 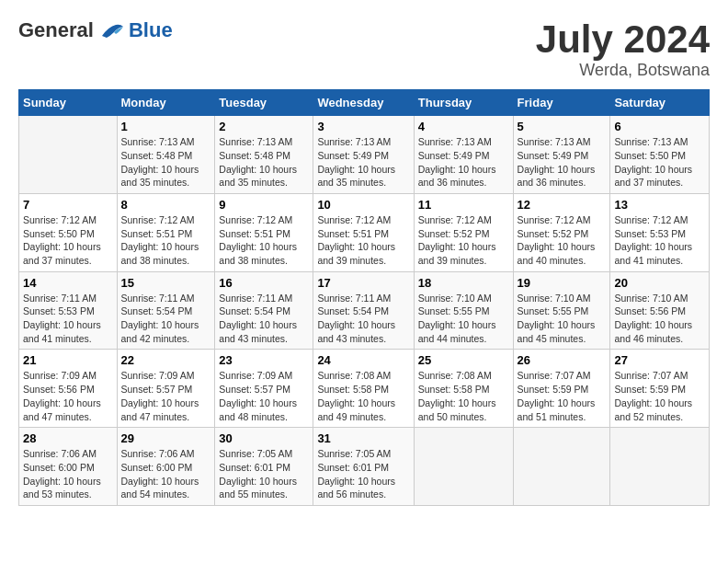 What do you see at coordinates (68, 204) in the screenshot?
I see `day-number: 7` at bounding box center [68, 204].